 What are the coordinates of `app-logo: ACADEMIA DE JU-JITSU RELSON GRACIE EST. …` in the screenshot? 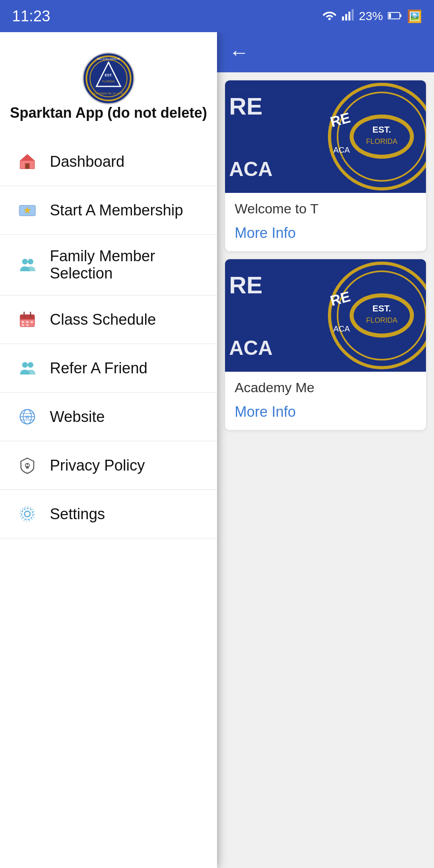 It's located at (108, 78).